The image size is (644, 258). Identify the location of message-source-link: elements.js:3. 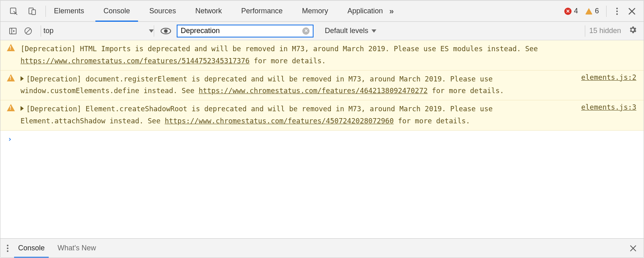
(609, 115).